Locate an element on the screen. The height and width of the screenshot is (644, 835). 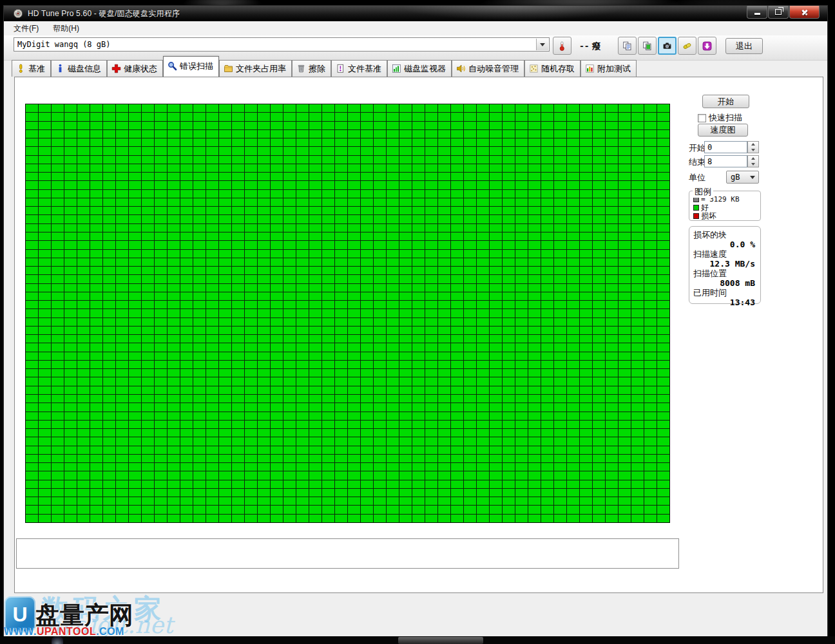
restore-button is located at coordinates (778, 12).